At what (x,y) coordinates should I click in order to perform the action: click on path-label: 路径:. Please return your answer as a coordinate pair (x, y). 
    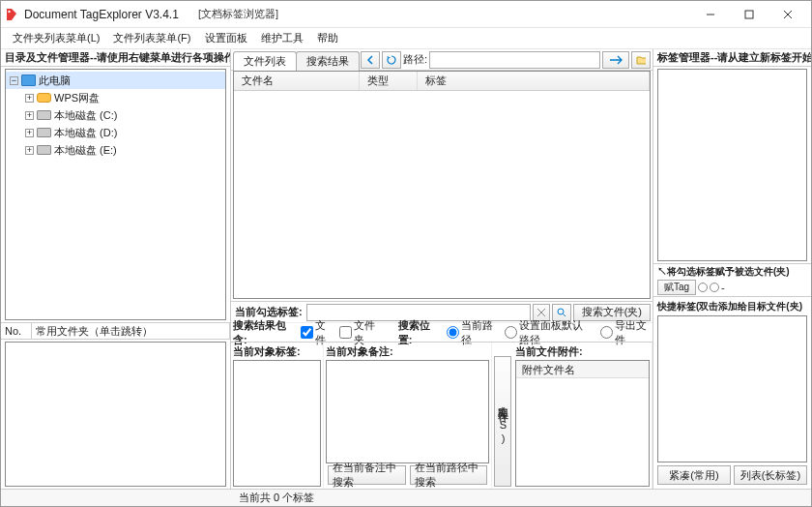
    Looking at the image, I should click on (416, 60).